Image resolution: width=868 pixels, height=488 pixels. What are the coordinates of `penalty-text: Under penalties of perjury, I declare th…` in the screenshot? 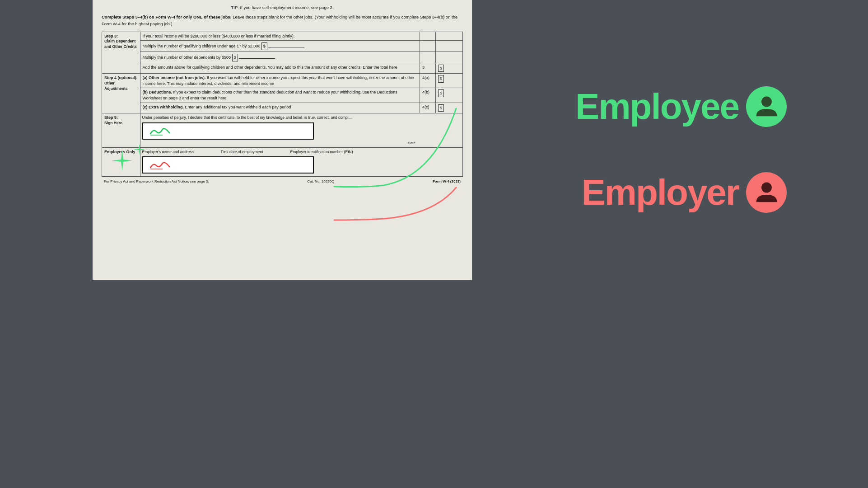 It's located at (302, 118).